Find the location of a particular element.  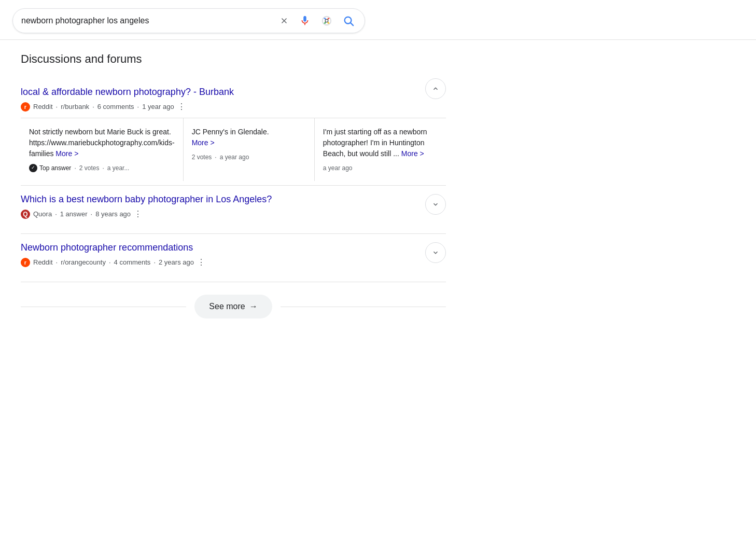

see-more-arrow: → is located at coordinates (254, 307).